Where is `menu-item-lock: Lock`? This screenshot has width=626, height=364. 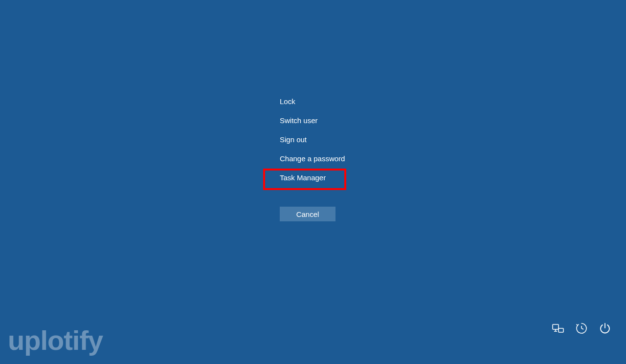 menu-item-lock: Lock is located at coordinates (312, 102).